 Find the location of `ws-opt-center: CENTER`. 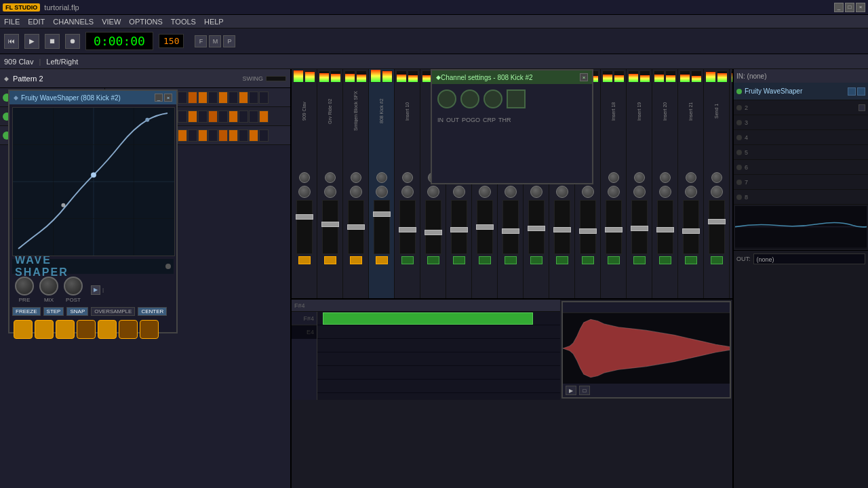

ws-opt-center: CENTER is located at coordinates (152, 312).